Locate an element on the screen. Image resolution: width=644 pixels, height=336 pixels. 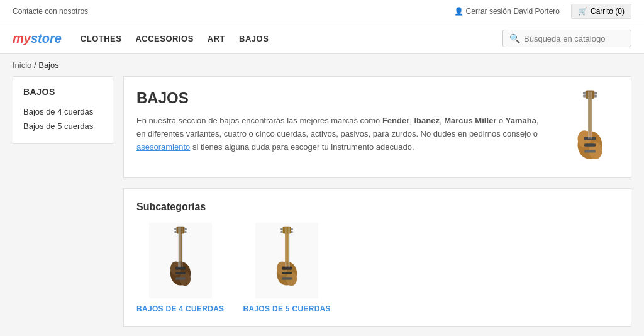
brand-yamaha: Yamaha is located at coordinates (521, 121).